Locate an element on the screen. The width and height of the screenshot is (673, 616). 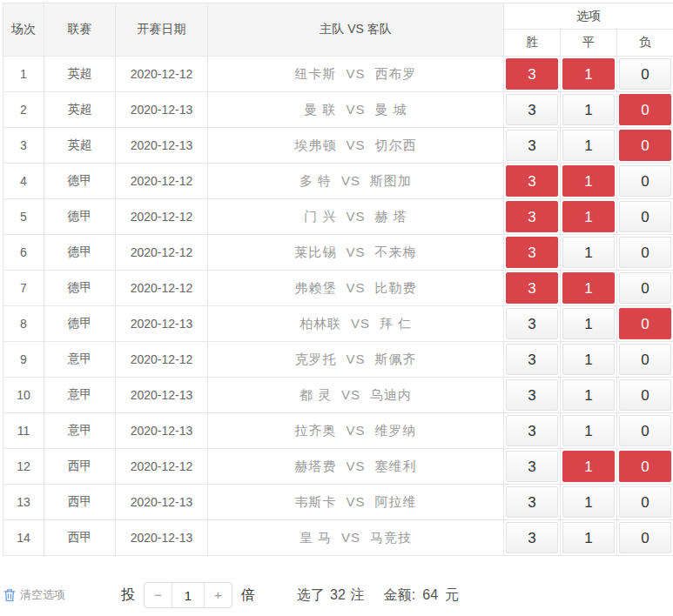
teams-cell: 多 特VS斯图加 is located at coordinates (356, 181).